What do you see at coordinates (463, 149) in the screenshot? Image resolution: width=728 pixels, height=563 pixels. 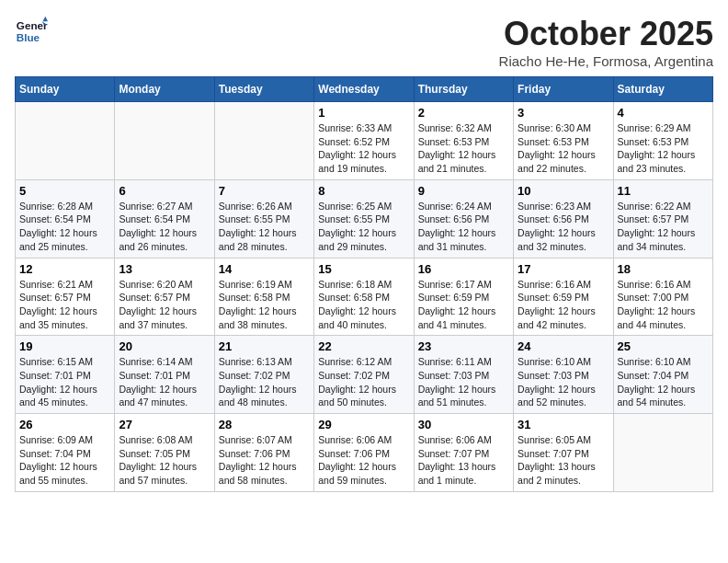 I see `day-info: Sunrise: 6:32 AM Sunset: 6:53 PM Dayligh…` at bounding box center [463, 149].